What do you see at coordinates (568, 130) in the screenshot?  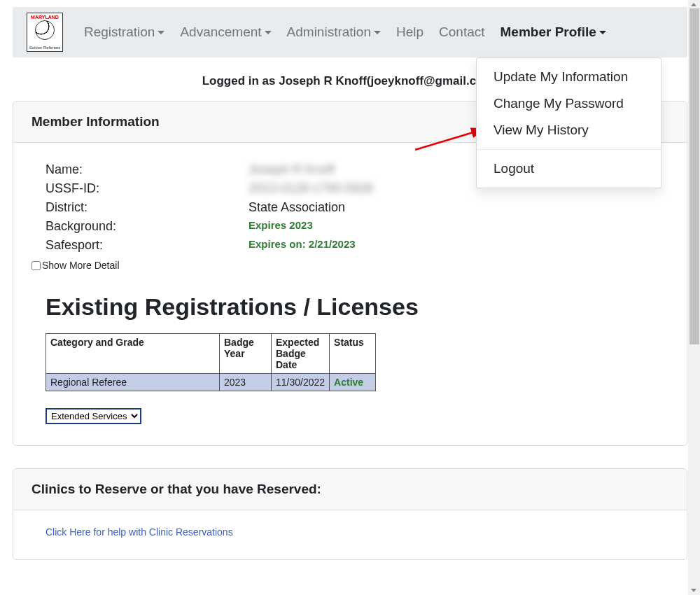 I see `dropdown-view-history: View My History` at bounding box center [568, 130].